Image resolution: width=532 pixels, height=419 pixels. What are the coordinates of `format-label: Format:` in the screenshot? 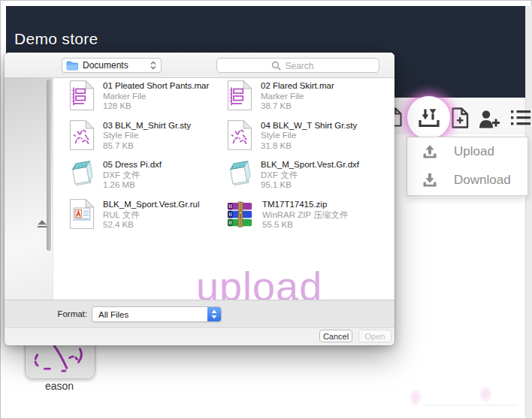 It's located at (61, 314).